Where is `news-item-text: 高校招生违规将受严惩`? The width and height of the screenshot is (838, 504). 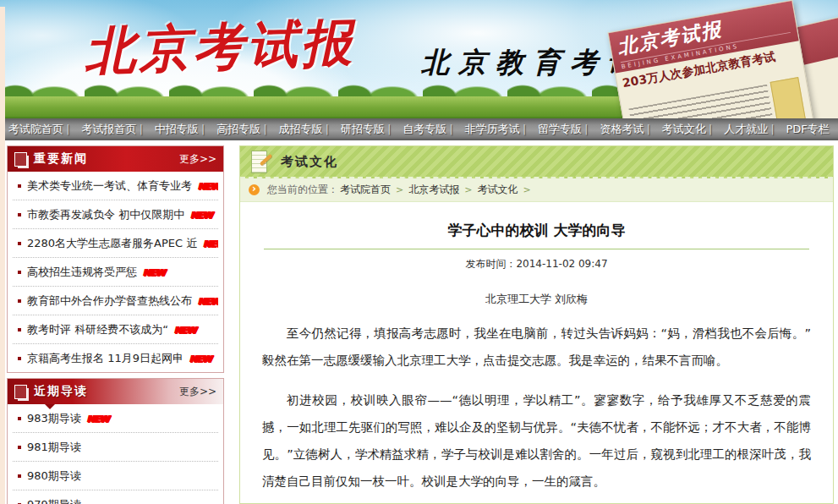
news-item-text: 高校招生违规将受严惩 is located at coordinates (82, 272).